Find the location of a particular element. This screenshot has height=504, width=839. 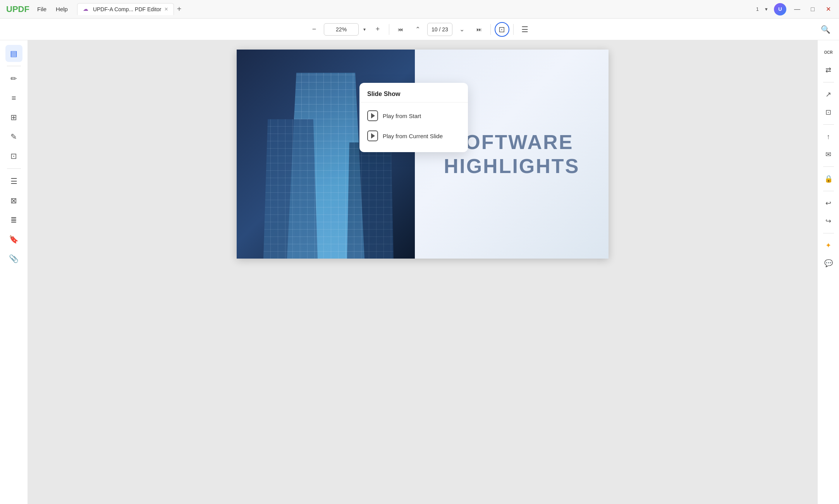

window-controls: 1 ▾ U — □ ✕ is located at coordinates (794, 9).